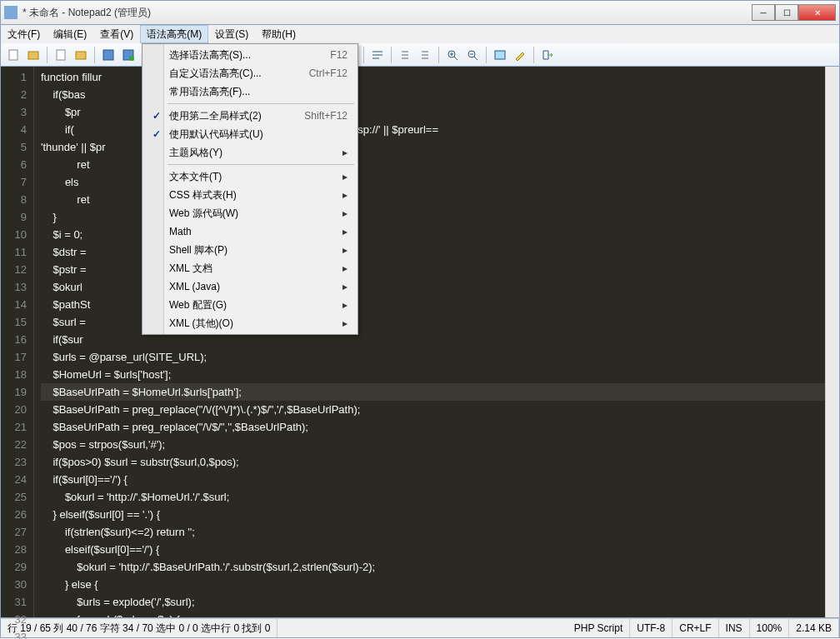  Describe the element at coordinates (433, 567) in the screenshot. I see `code-line: $okurl = 'http://'.$BaseUrlPath.'/'.subs…` at that location.